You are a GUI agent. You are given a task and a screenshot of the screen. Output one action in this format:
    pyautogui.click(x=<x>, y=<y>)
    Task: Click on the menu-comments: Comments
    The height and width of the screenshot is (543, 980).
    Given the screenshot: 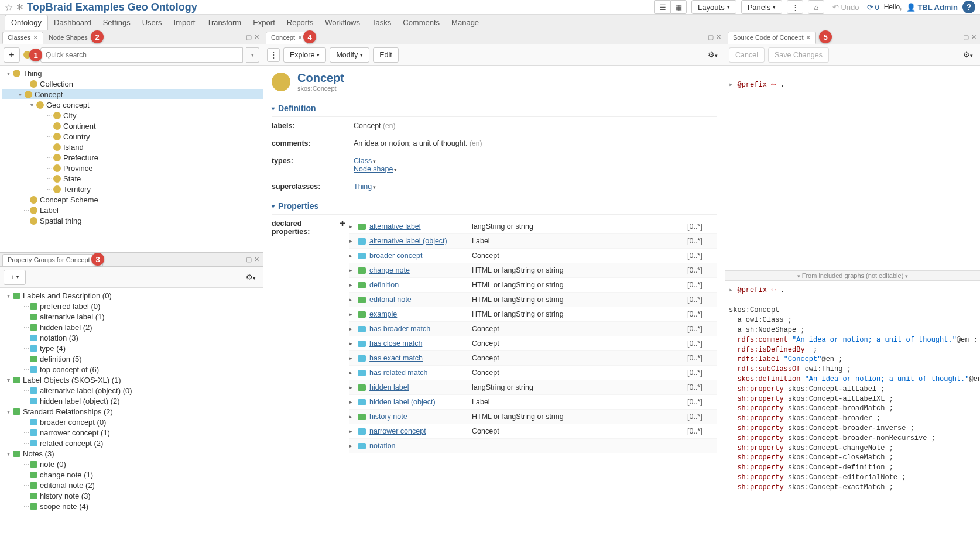 What is the action you would take?
    pyautogui.click(x=422, y=22)
    